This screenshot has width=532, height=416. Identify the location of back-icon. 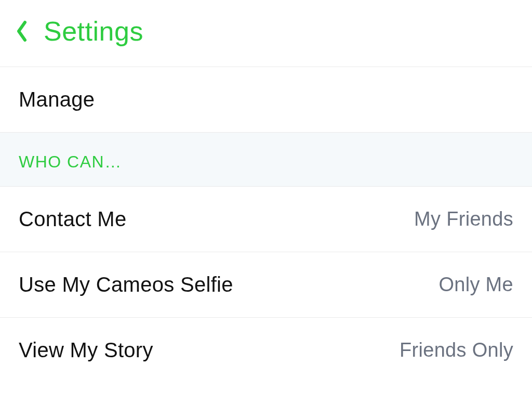
(22, 31).